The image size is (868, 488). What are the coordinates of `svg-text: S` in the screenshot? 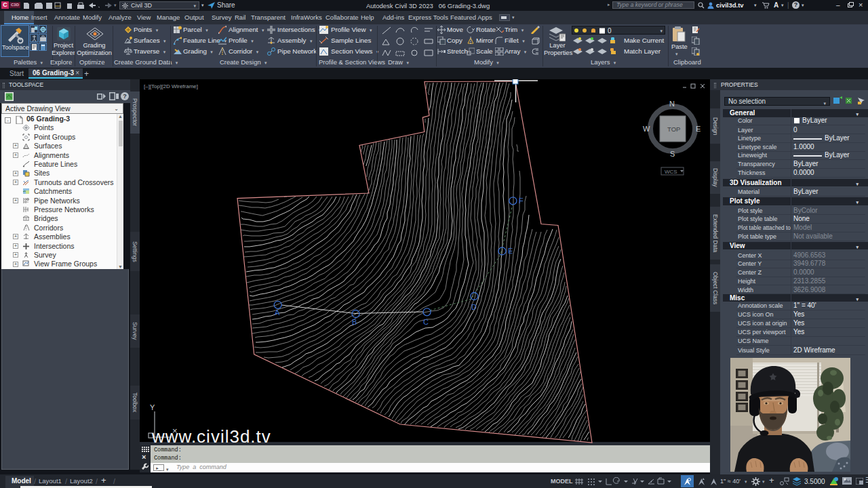 It's located at (673, 154).